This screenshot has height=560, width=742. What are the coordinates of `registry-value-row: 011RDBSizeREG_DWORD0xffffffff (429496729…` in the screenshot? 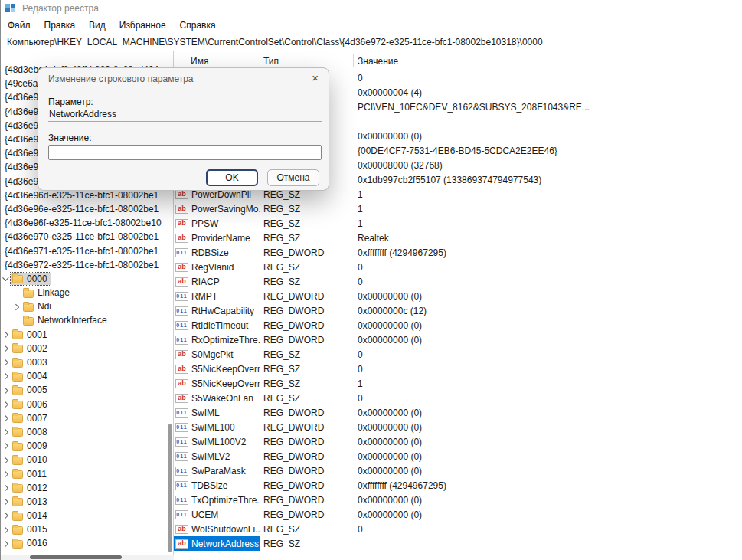 It's located at (458, 253).